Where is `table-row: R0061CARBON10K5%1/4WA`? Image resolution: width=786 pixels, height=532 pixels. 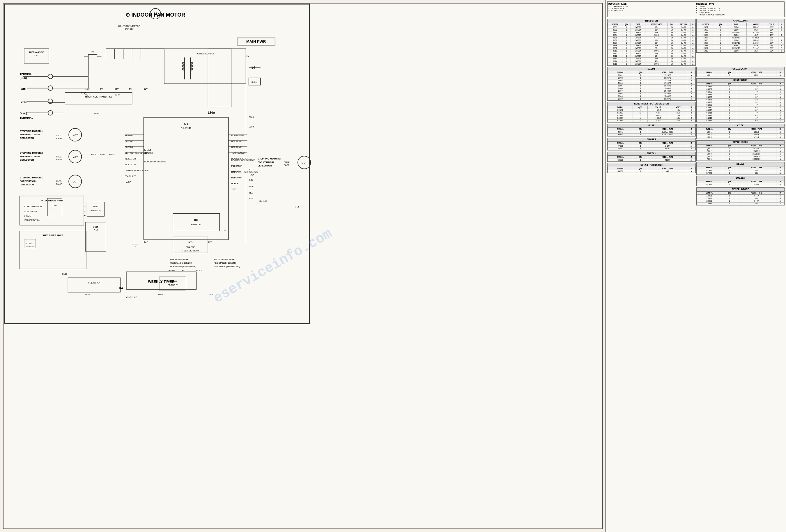
table-row: R0061CARBON10K5%1/4WA is located at coordinates (651, 41).